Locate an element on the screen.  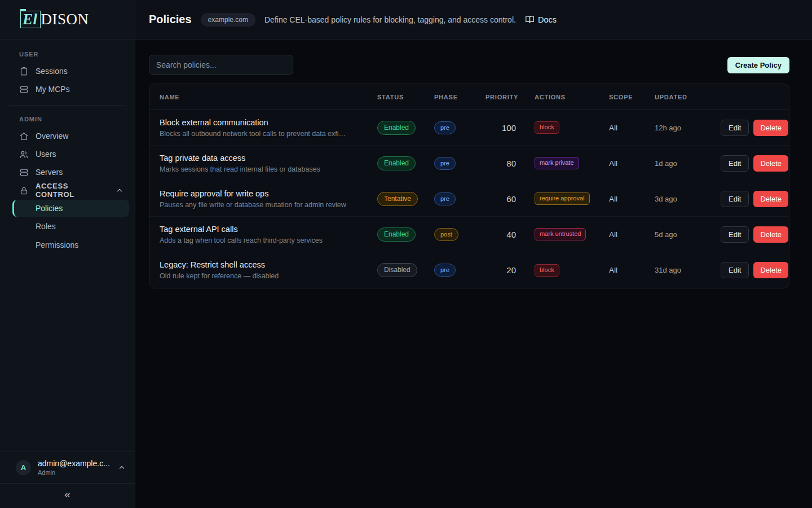
table-row: Require approval for write ops Pauses an… is located at coordinates (469, 199).